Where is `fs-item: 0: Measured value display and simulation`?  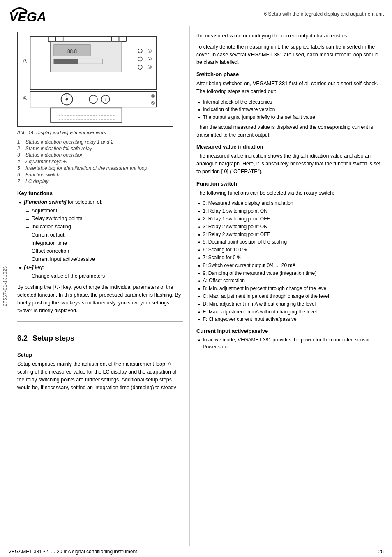 fs-item: 0: Measured value display and simulation is located at coordinates (291, 203).